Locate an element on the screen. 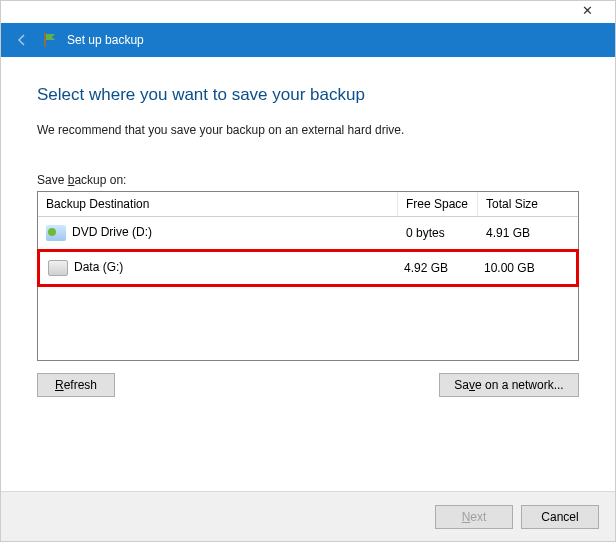 The height and width of the screenshot is (542, 616). close-button: ✕ is located at coordinates (587, 13).